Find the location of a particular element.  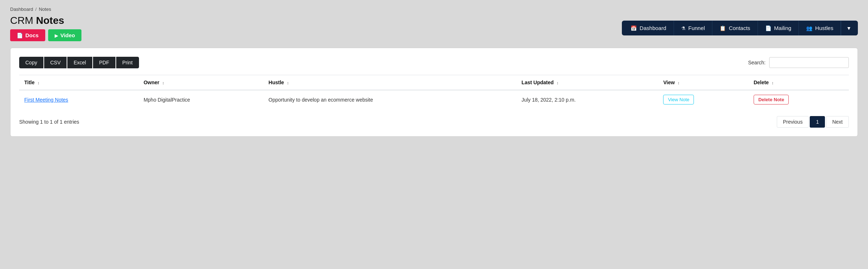

breadcrumb-dashboard: Dashboard is located at coordinates (22, 9).